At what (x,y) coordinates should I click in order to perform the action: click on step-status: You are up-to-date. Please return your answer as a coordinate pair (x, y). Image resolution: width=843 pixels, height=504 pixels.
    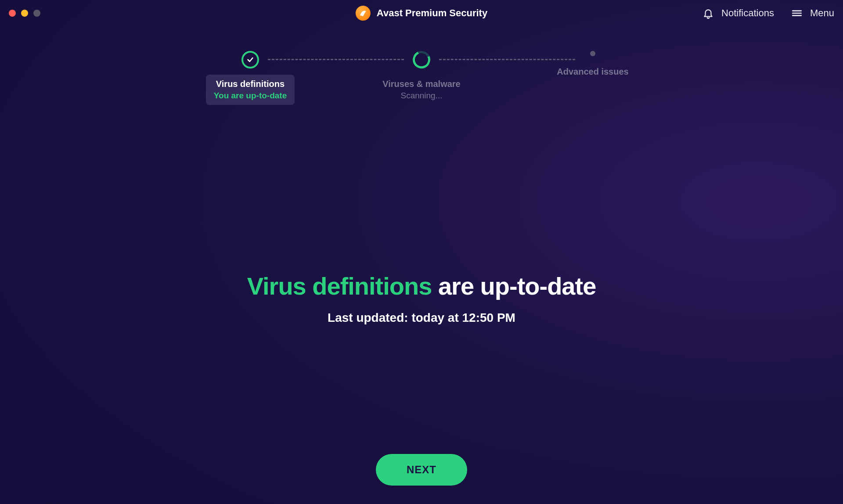
    Looking at the image, I should click on (250, 96).